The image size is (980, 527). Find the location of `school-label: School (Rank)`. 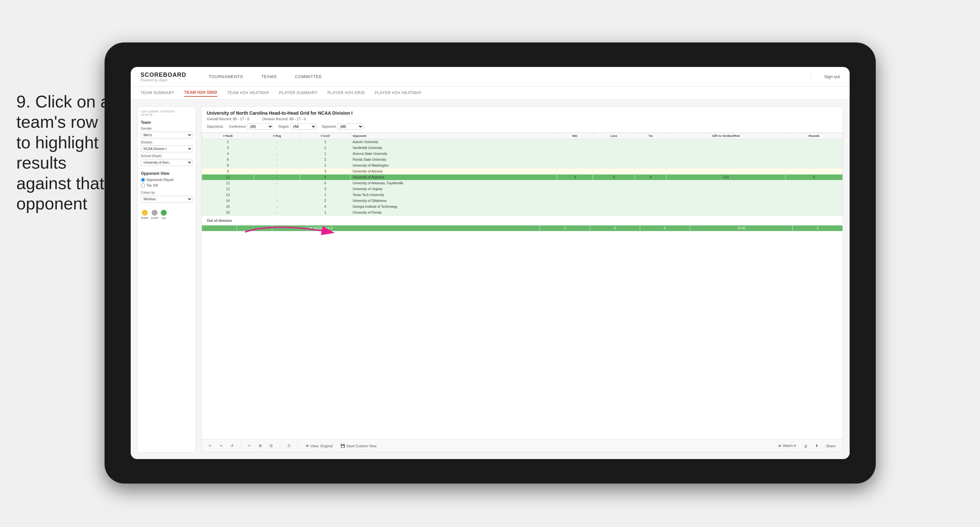

school-label: School (Rank) is located at coordinates (167, 156).